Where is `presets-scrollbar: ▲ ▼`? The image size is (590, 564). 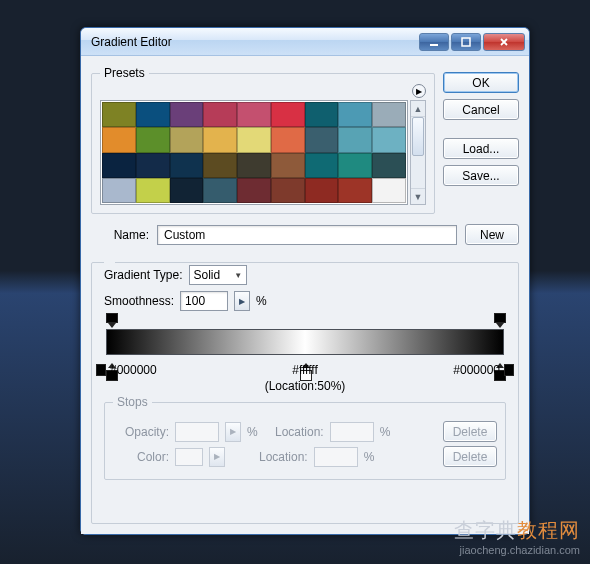
presets-scrollbar: ▲ ▼ is located at coordinates (418, 152).